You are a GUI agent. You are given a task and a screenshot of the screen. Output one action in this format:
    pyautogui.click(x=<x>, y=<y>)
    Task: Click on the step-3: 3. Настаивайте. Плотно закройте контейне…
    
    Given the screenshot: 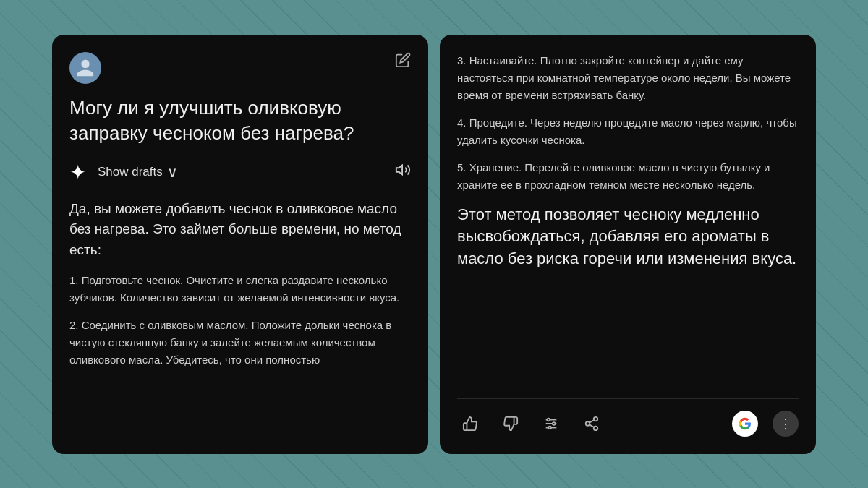 What is the action you would take?
    pyautogui.click(x=628, y=78)
    